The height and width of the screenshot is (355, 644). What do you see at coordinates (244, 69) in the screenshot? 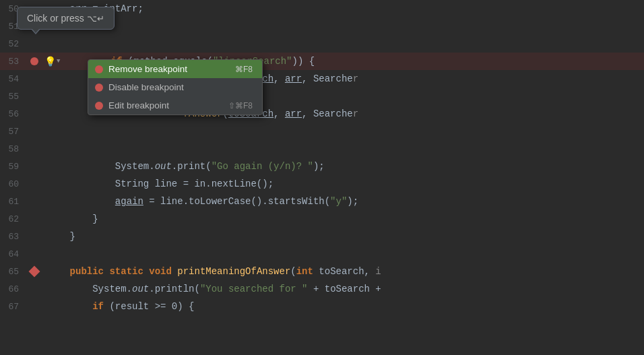
I see `menu-shortcut-remove: ⌘F8` at bounding box center [244, 69].